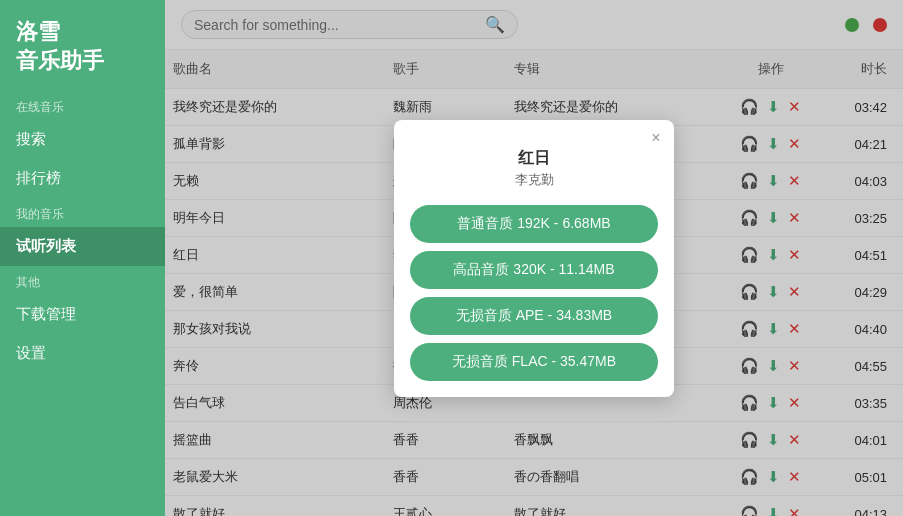  What do you see at coordinates (534, 301) in the screenshot?
I see `modal-options: 普通音质 192K - 6.68MB高品音质 320K - 11.14MB无损音…` at bounding box center [534, 301].